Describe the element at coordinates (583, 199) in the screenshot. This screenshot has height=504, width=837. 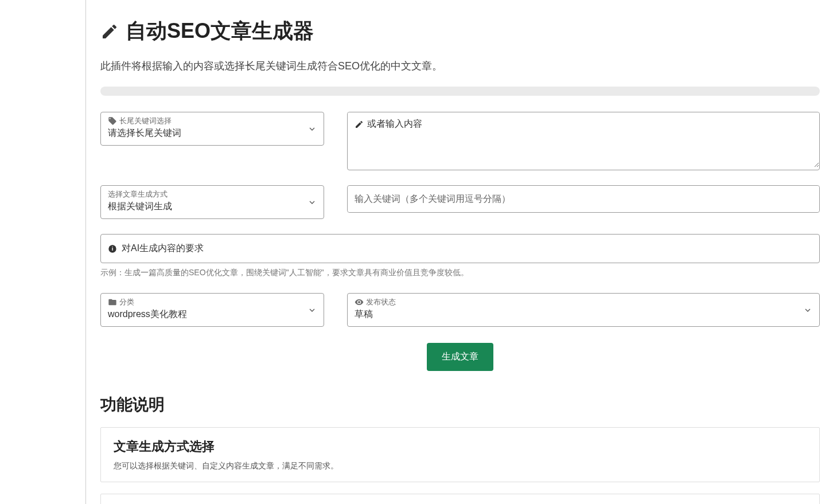
I see `keywords-input-field` at that location.